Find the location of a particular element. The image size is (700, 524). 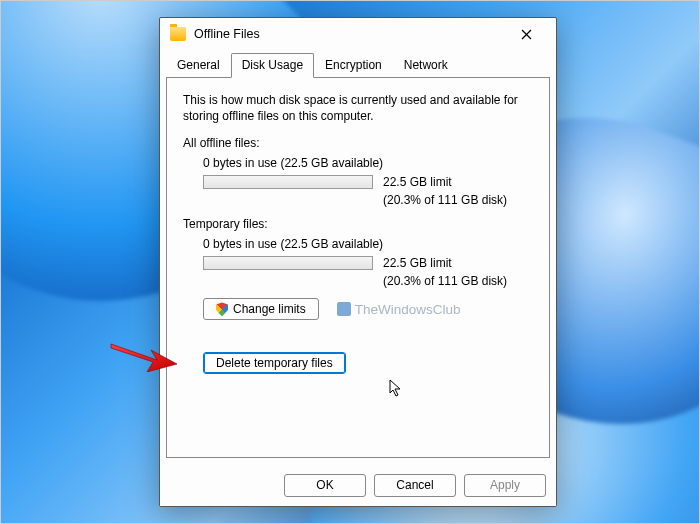

all-offline-progress is located at coordinates (288, 182).